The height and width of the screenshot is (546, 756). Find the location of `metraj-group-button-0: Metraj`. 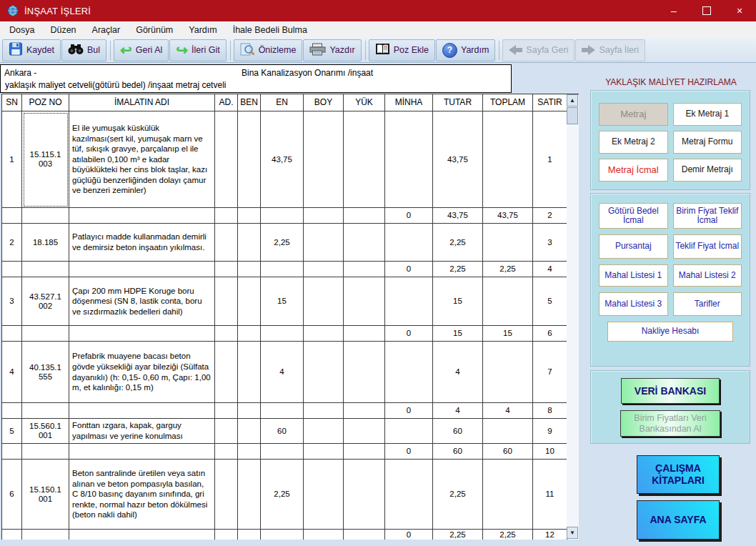

metraj-group-button-0: Metraj is located at coordinates (633, 114).